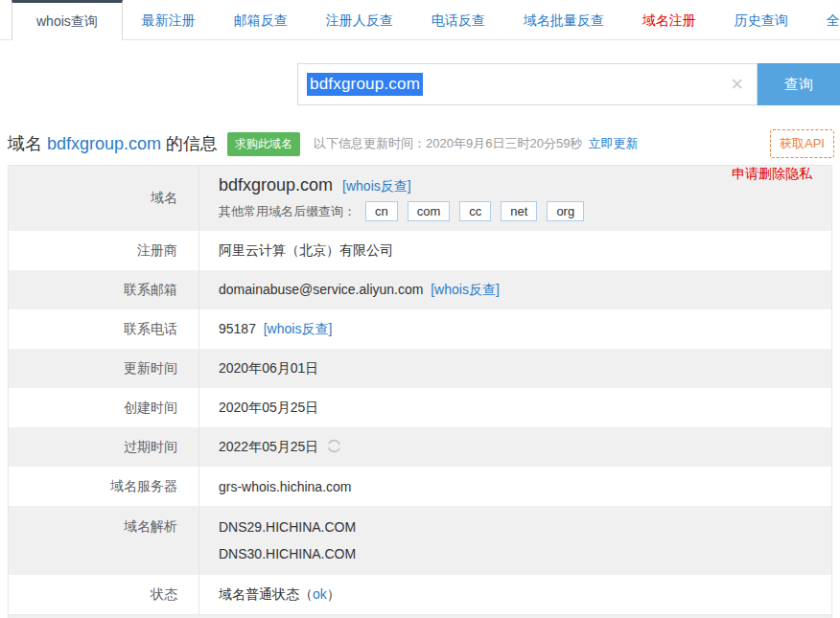 The width and height of the screenshot is (840, 618). Describe the element at coordinates (113, 144) in the screenshot. I see `page-title: 域名 bdfxgroup.com 的信息` at that location.